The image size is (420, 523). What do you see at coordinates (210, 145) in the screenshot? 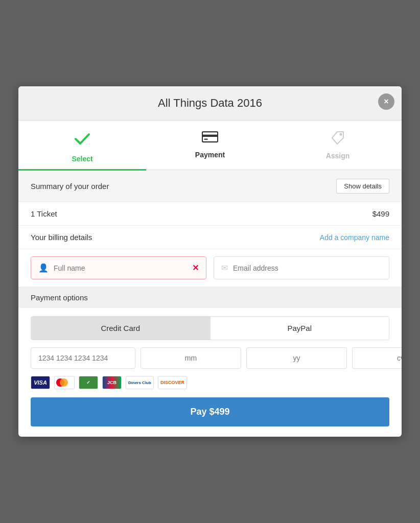
I see `step-payment: Payment` at bounding box center [210, 145].